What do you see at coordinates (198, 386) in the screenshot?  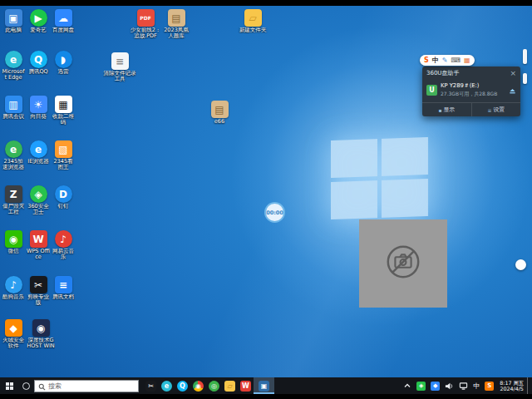 I see `taskbar-app-chrome-task: ◉` at bounding box center [198, 386].